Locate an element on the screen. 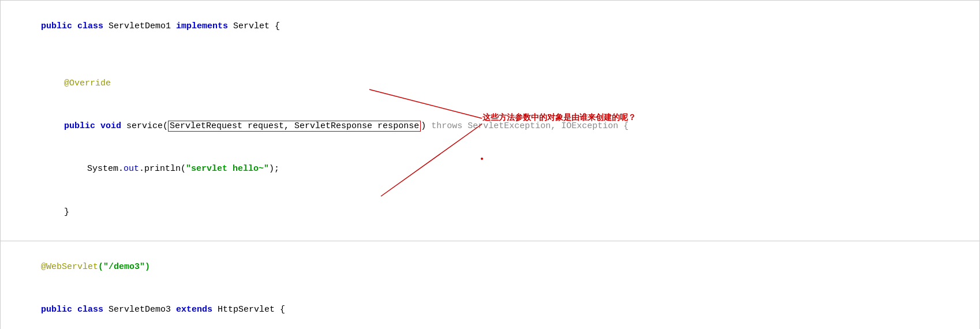 The width and height of the screenshot is (980, 329). code-text: Servlet { is located at coordinates (256, 27).